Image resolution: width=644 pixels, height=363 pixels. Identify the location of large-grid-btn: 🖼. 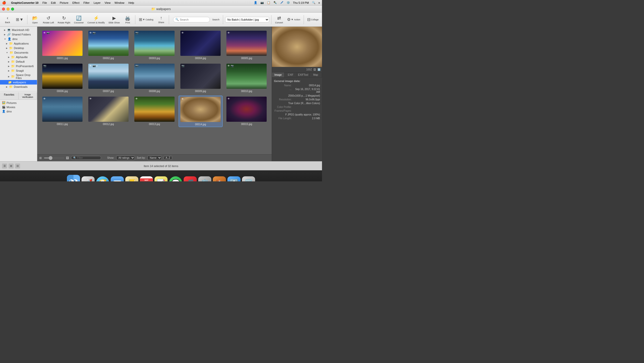
(67, 158).